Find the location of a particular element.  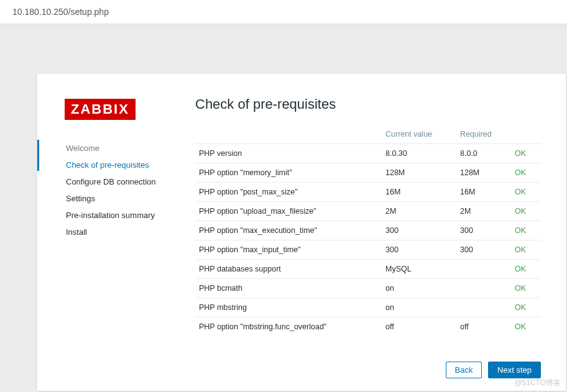

table-header-row: Current value Required is located at coordinates (368, 134).